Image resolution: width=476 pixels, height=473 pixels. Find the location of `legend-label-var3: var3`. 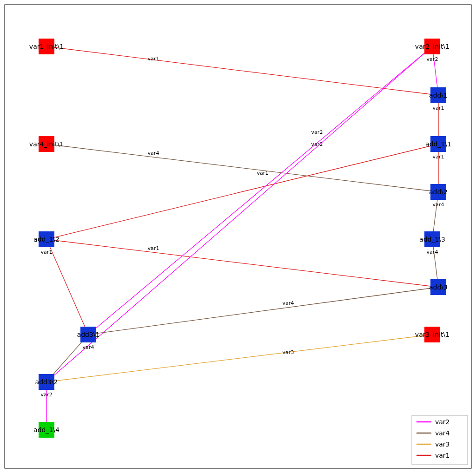

legend-label-var3: var3 is located at coordinates (443, 444).